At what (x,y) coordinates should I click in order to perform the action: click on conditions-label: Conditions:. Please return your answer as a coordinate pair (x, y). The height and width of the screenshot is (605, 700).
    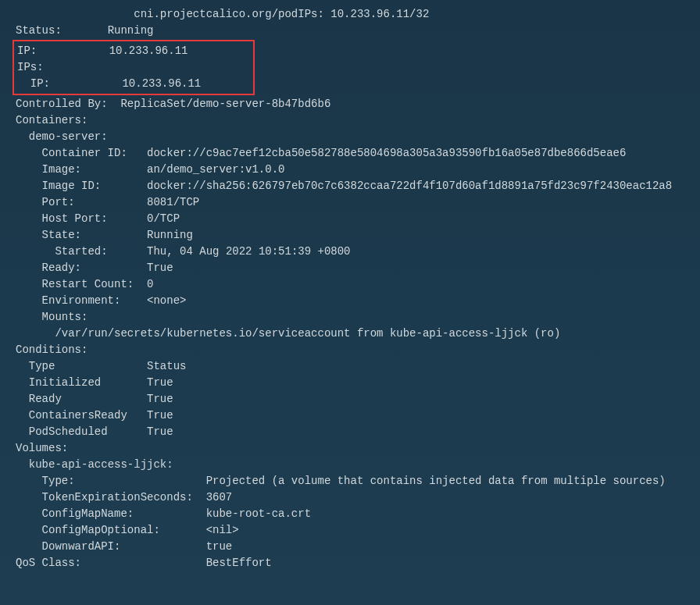
    Looking at the image, I should click on (52, 350).